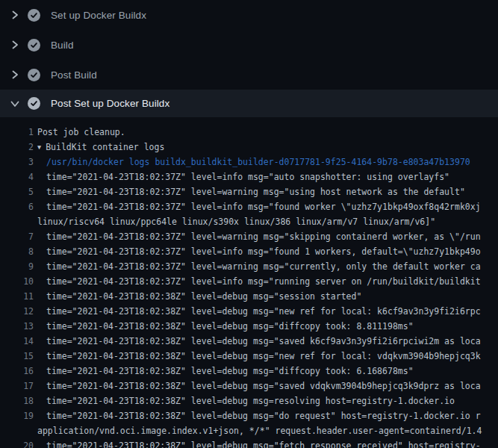  What do you see at coordinates (16, 267) in the screenshot?
I see `line-number: 9` at bounding box center [16, 267].